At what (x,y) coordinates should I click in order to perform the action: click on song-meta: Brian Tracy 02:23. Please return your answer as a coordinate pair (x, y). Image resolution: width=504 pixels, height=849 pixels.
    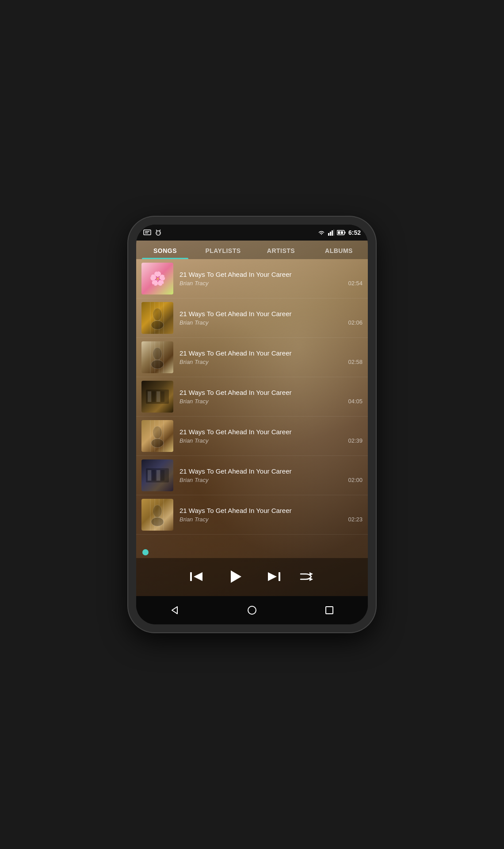
    Looking at the image, I should click on (271, 519).